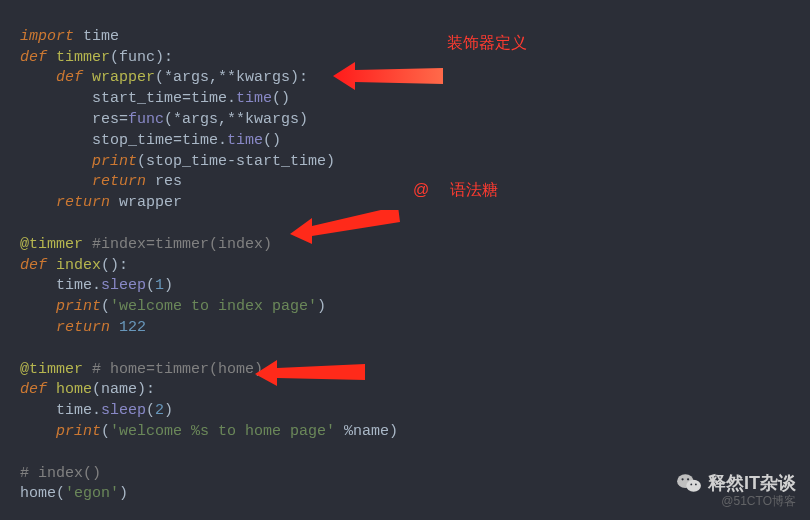  Describe the element at coordinates (236, 162) in the screenshot. I see `txt: (stop_time-start_time)` at that location.